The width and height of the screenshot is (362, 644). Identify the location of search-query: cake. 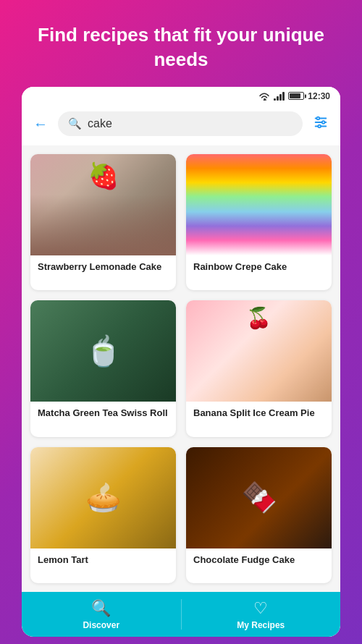
(100, 124).